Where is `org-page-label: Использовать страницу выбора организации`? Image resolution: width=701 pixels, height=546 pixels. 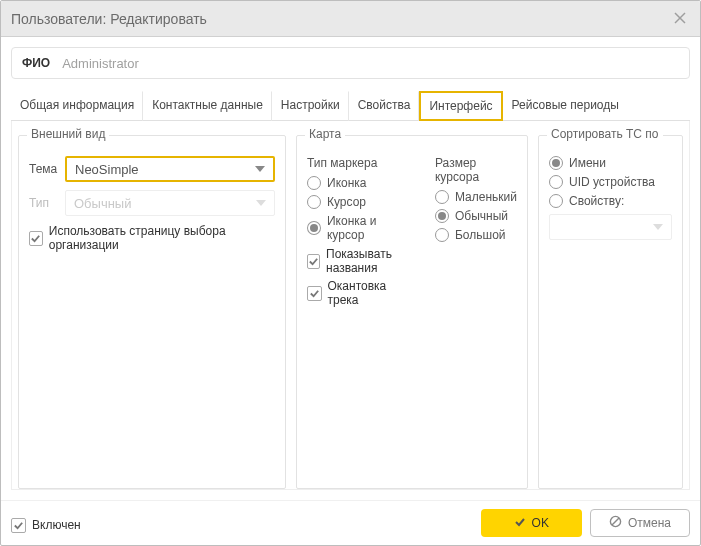
org-page-label: Использовать страницу выбора организации is located at coordinates (162, 238).